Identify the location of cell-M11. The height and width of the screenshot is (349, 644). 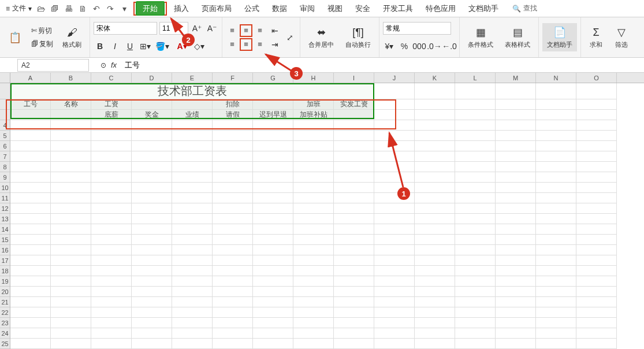
(516, 198).